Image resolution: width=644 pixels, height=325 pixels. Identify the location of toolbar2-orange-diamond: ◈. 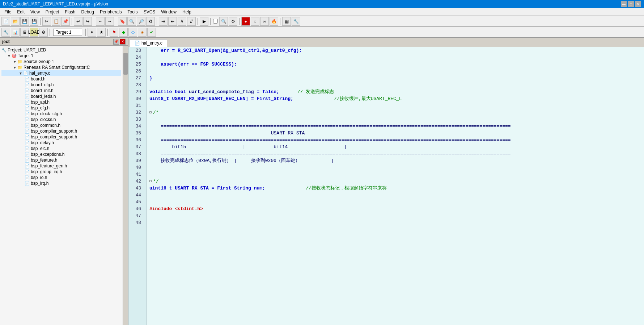
(142, 32).